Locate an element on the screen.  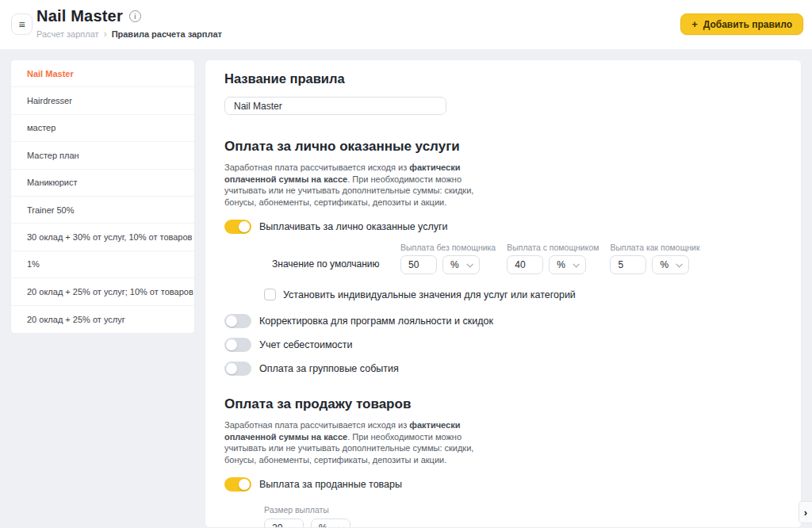
payout-without-assistant-unit-select: % is located at coordinates (462, 265).